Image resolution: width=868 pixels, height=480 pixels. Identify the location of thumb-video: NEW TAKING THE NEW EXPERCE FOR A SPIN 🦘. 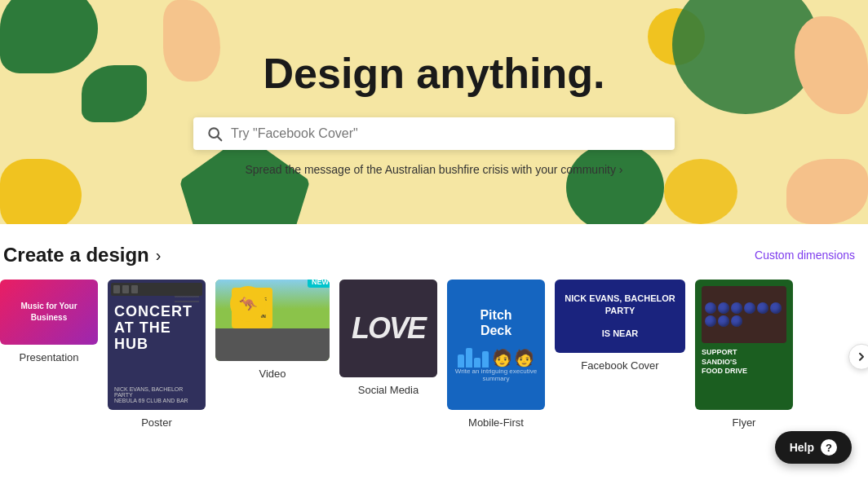
(272, 320).